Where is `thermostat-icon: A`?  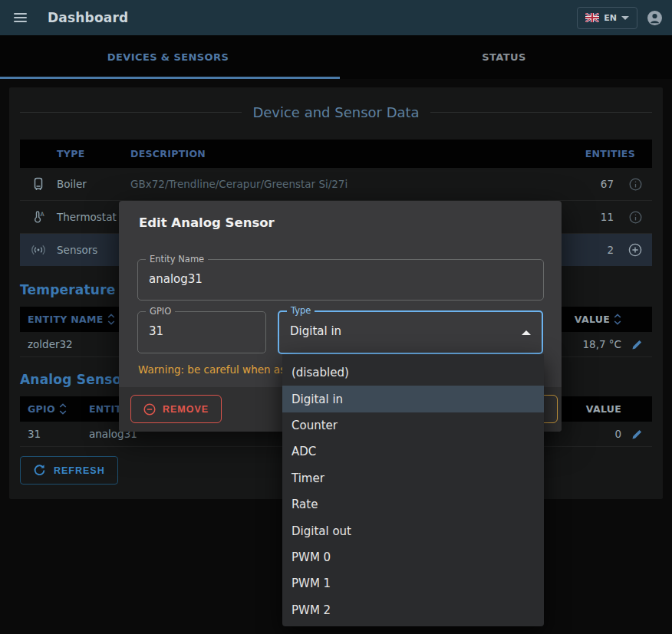
thermostat-icon: A is located at coordinates (38, 218).